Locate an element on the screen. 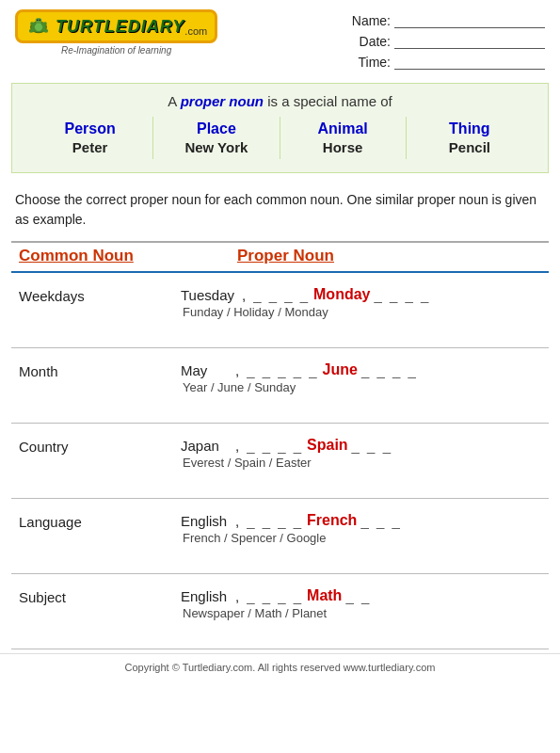  proper-noun-language: English , _ _ _ _ French _ _ _ French / … is located at coordinates (365, 527).